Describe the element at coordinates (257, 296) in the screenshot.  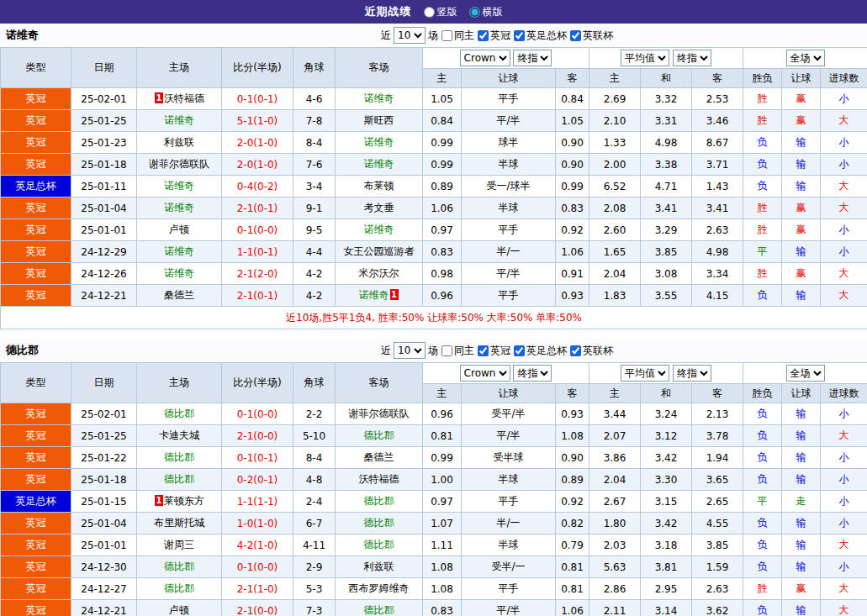
I see `score-cell: 2-1(0-1)` at that location.